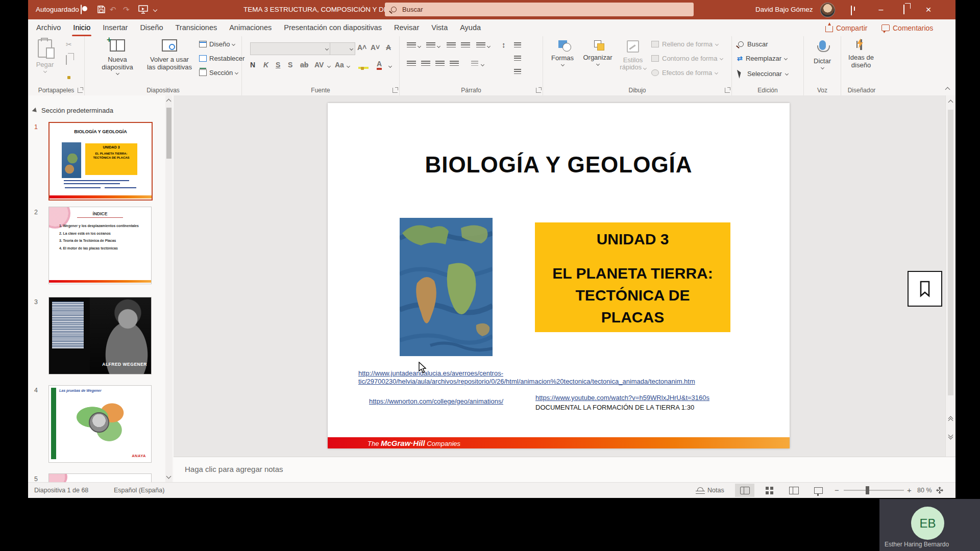  Describe the element at coordinates (562, 53) in the screenshot. I see `shapes-button: Formas` at that location.